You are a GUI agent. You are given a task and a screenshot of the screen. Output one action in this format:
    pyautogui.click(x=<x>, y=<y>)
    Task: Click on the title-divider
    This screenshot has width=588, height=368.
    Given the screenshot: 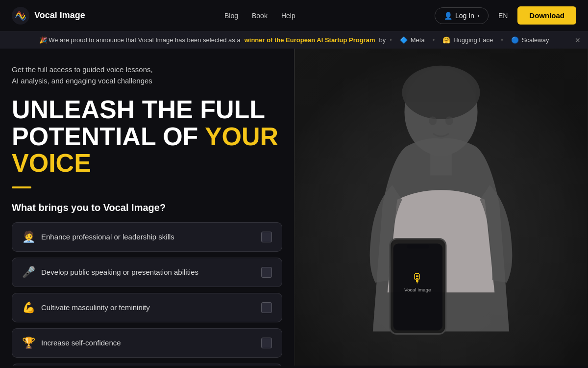 What is the action you would take?
    pyautogui.click(x=22, y=187)
    